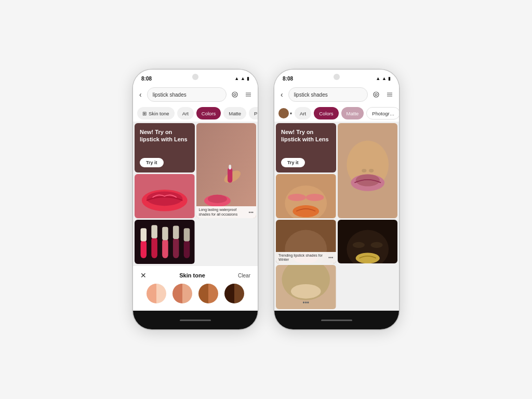  Describe the element at coordinates (248, 78) in the screenshot. I see `battery-icon: ▮` at that location.